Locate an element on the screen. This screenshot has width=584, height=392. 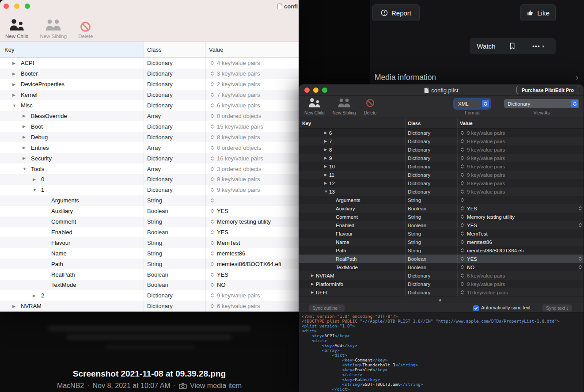
view-as-popup: Dictionary is located at coordinates (542, 103).